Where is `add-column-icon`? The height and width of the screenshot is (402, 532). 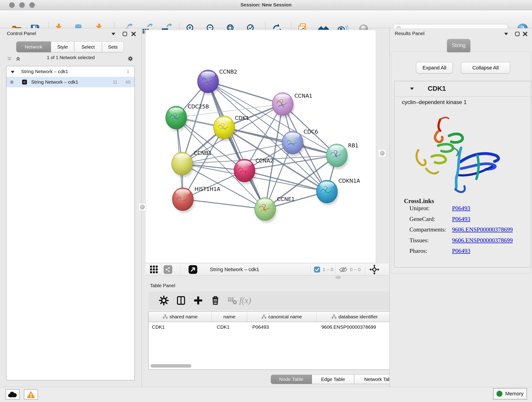
add-column-icon is located at coordinates (198, 301).